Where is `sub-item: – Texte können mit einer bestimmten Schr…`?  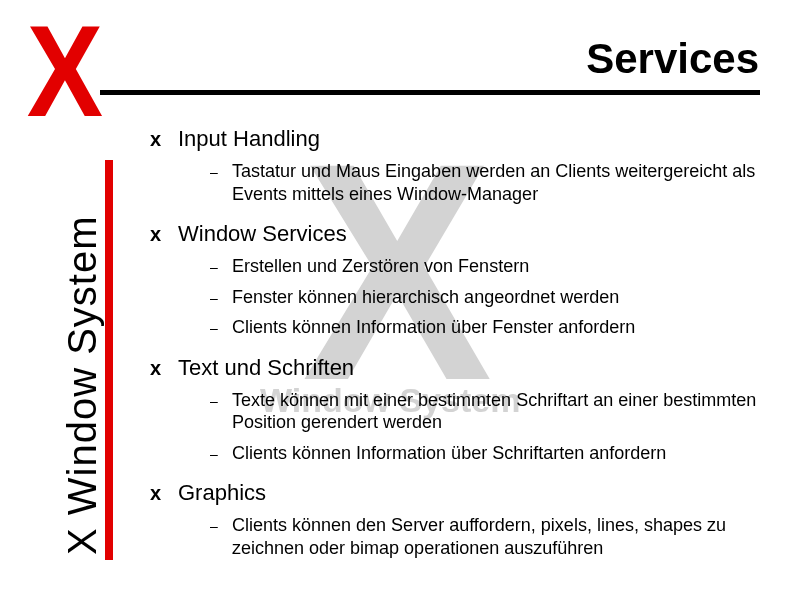
sub-item: – Texte können mit einer bestimmten Schr… is located at coordinates (490, 412).